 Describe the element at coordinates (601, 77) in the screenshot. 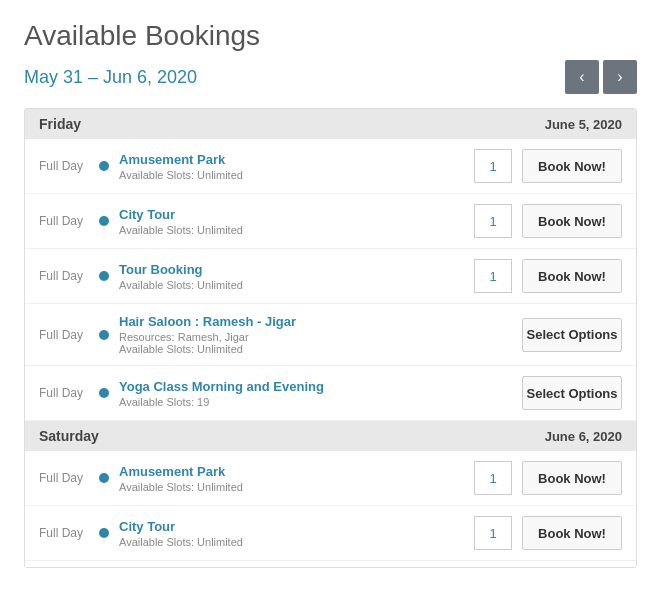

I see `nav-buttons: ‹ ›` at that location.